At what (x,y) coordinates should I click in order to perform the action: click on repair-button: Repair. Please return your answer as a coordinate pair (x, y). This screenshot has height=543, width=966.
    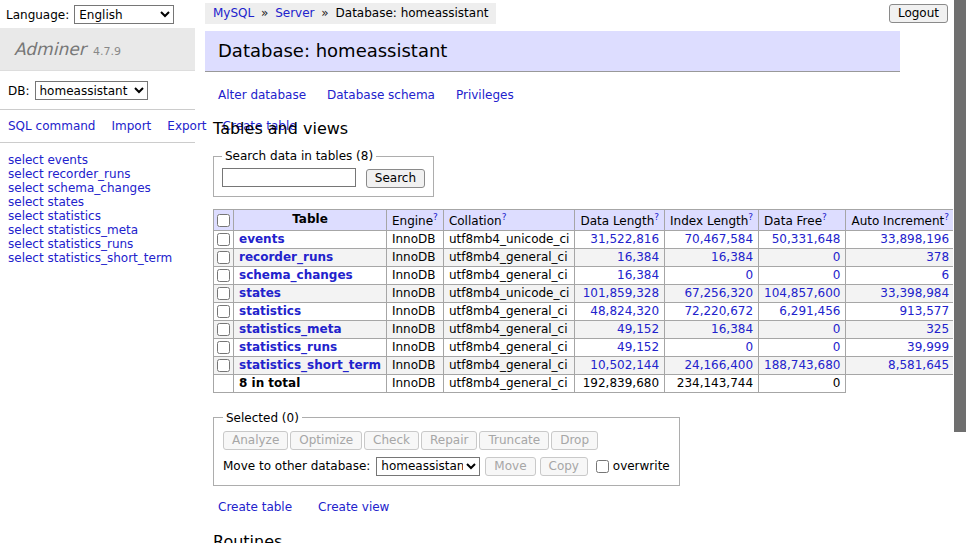
    Looking at the image, I should click on (449, 440).